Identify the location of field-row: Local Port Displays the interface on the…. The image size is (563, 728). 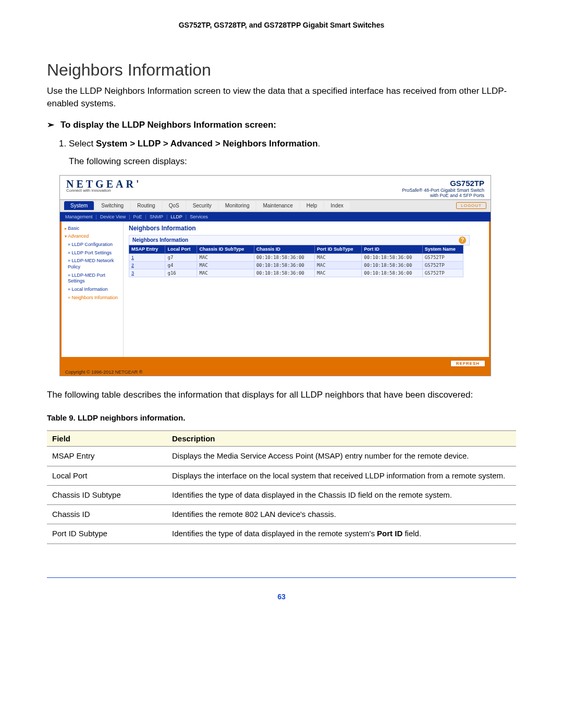
(282, 475).